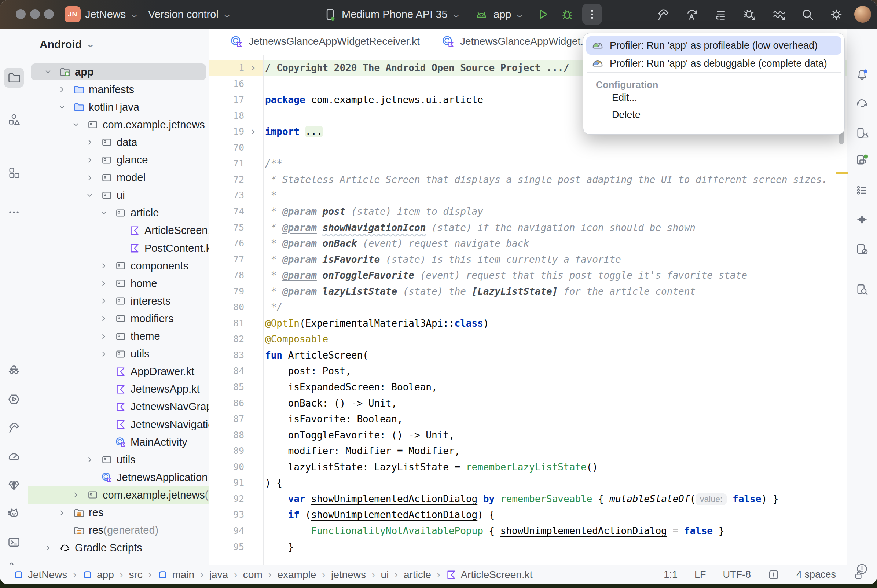  What do you see at coordinates (14, 172) in the screenshot?
I see `structure-tool-button` at bounding box center [14, 172].